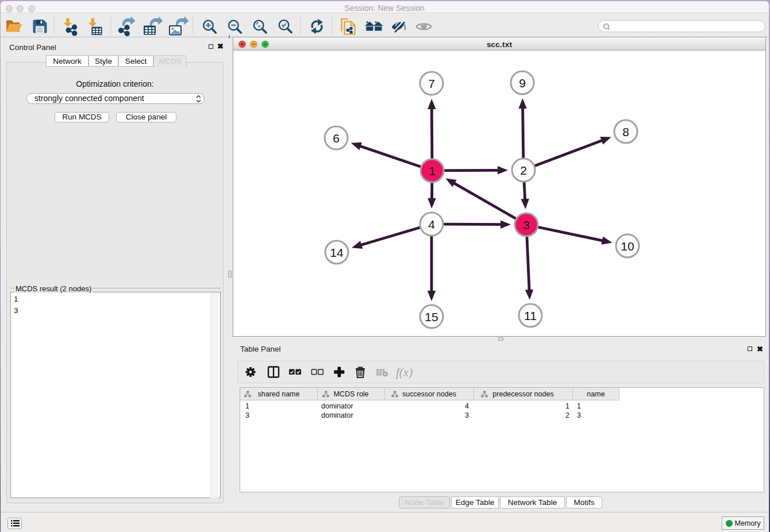 This screenshot has width=770, height=532. What do you see at coordinates (432, 171) in the screenshot?
I see `svg-text: 1` at bounding box center [432, 171].